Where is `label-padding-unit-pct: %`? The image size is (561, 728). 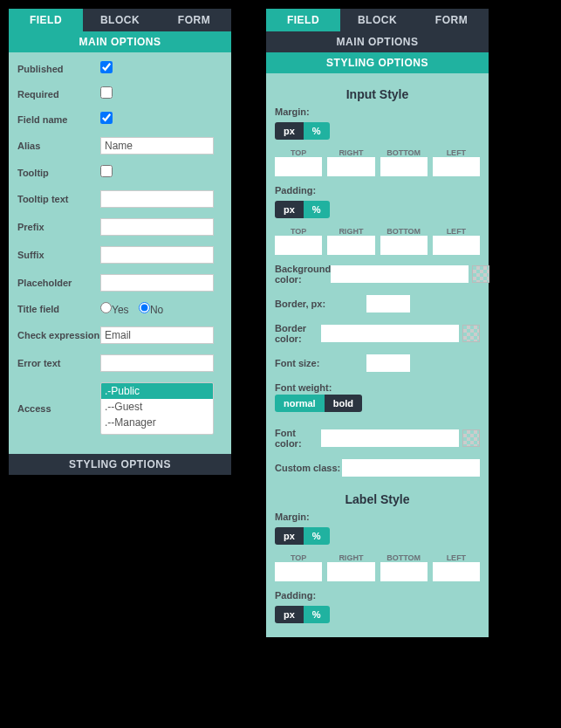
label-padding-unit-pct: % is located at coordinates (317, 615).